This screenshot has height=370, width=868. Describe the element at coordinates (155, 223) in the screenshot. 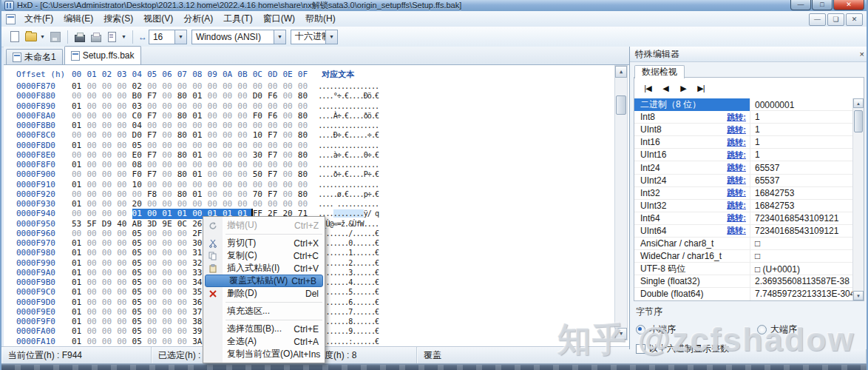

I see `hex-byte: 3D` at that location.